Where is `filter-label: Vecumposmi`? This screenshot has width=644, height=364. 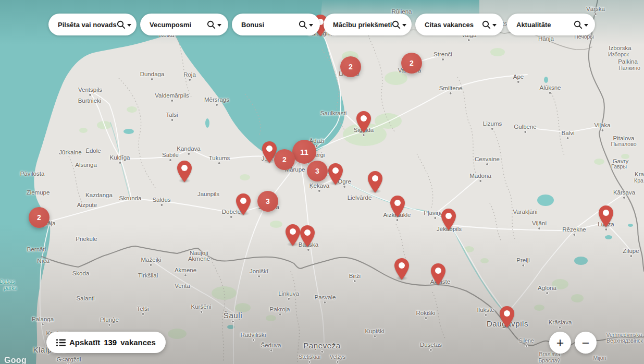 filter-label: Vecumposmi is located at coordinates (170, 25).